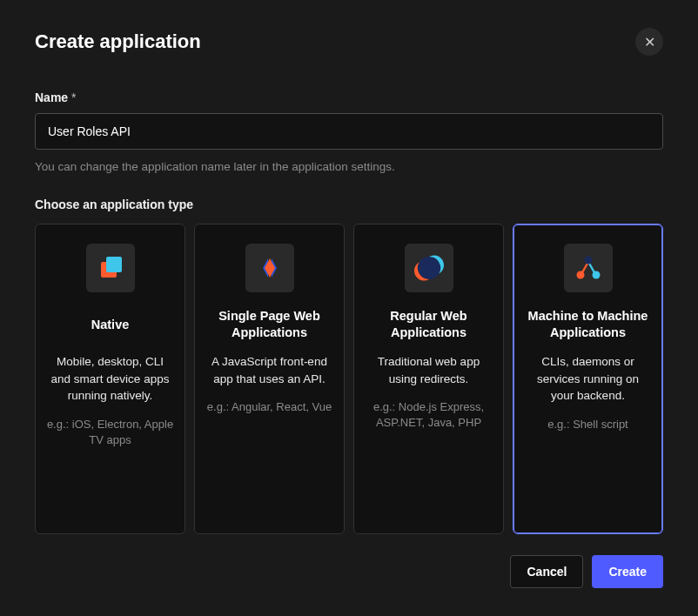  I want to click on card-example: e.g.: Node.js Express, ASP.NET, Java, PH…, so click(428, 415).